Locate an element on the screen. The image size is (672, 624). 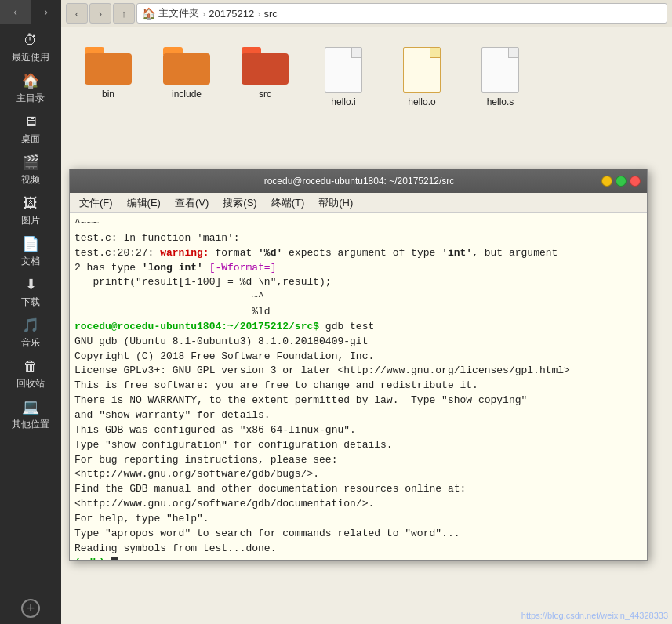
terminal-line-6: %ld is located at coordinates (358, 312).